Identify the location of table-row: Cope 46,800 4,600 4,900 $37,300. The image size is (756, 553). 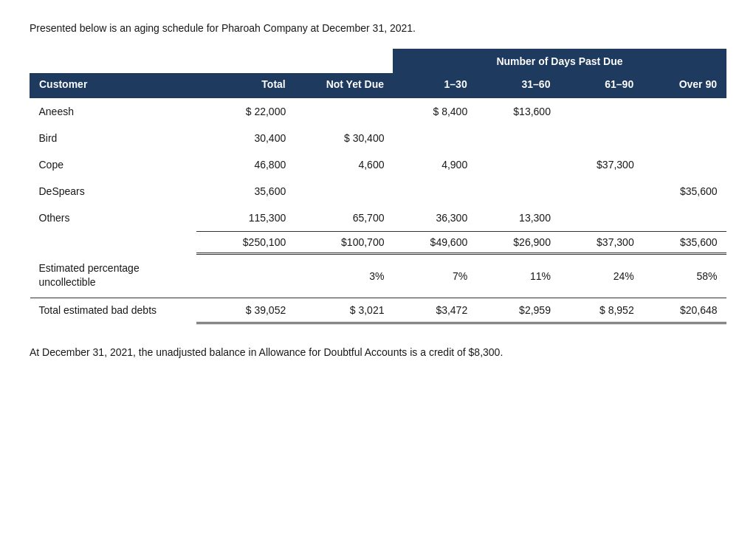
(378, 165).